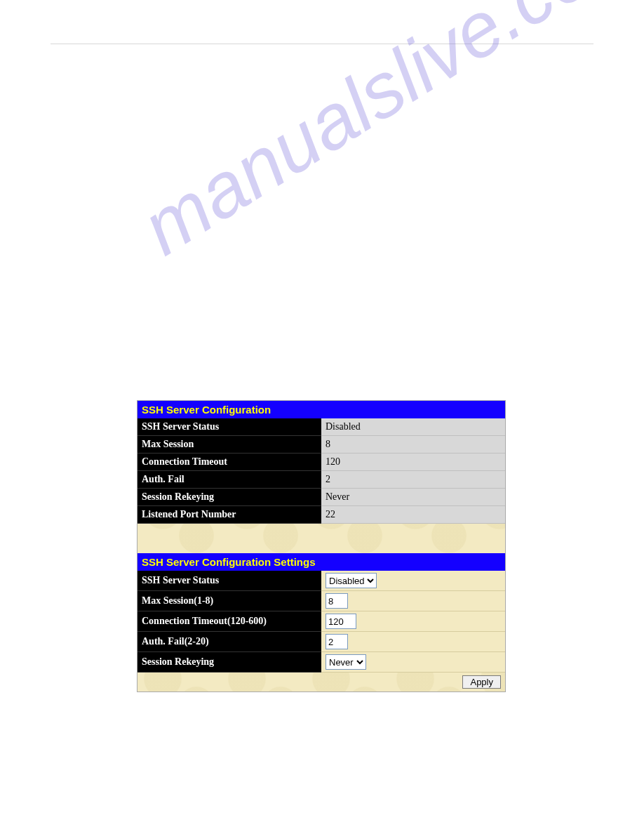 The width and height of the screenshot is (644, 834). I want to click on config-header: SSH Server Configuration, so click(321, 410).